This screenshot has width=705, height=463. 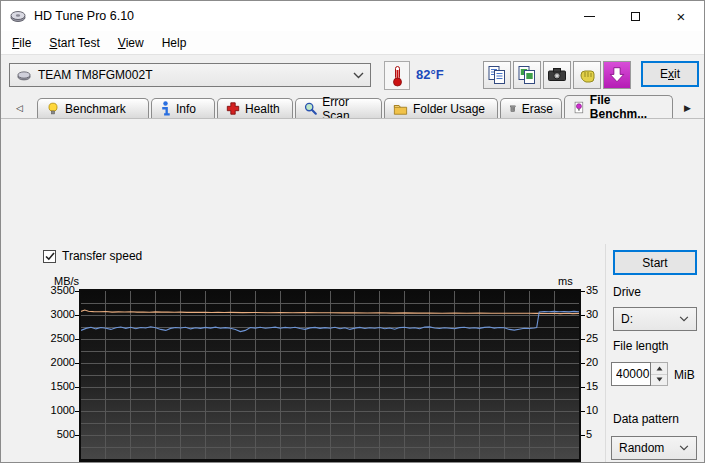 What do you see at coordinates (646, 419) in the screenshot?
I see `data-pattern-label: Data pattern` at bounding box center [646, 419].